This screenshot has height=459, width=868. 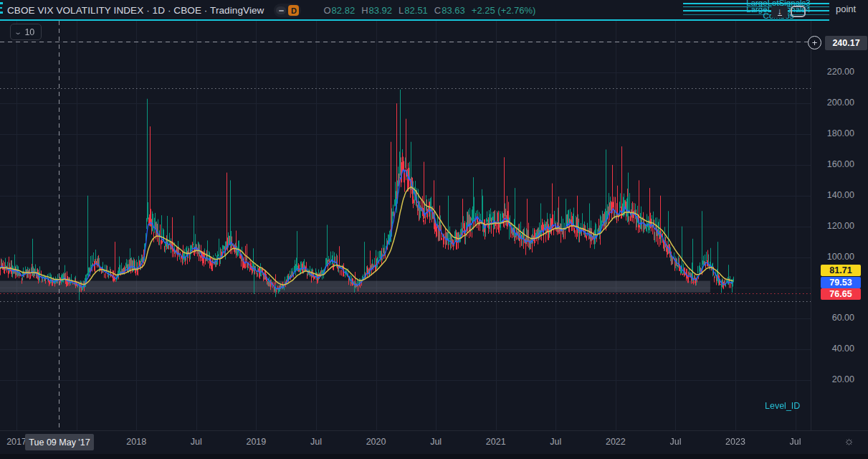 I want to click on crosshair-price-label: 240.17, so click(x=846, y=43).